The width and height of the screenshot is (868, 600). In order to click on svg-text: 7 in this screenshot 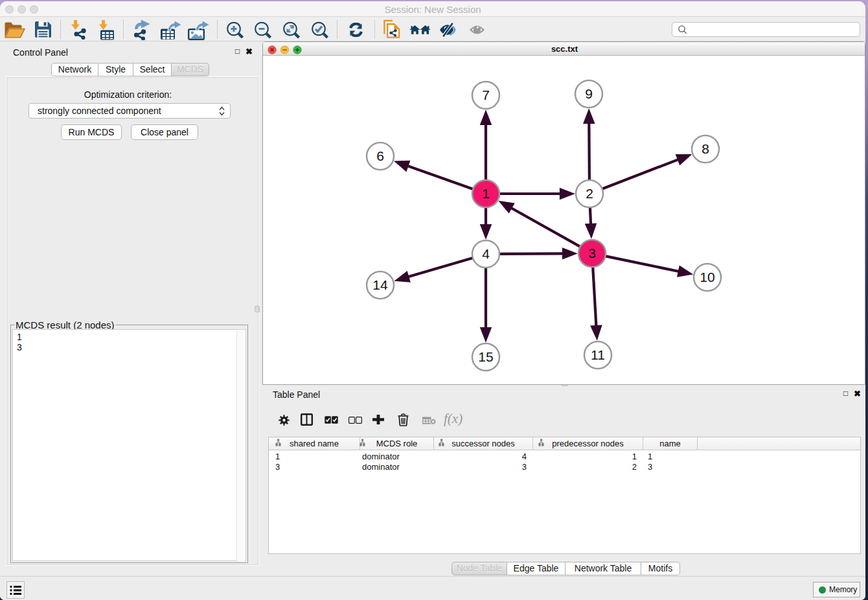, I will do `click(486, 95)`.